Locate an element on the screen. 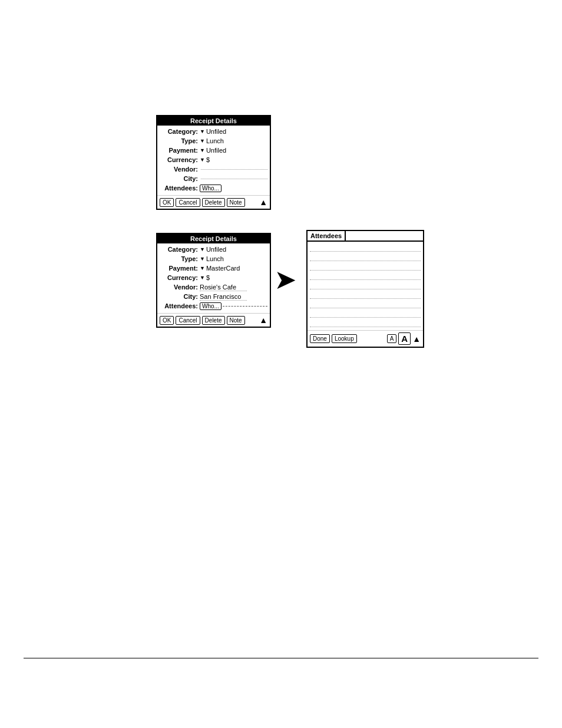 The image size is (562, 728). bottom-vendor-label: Vendor: is located at coordinates (180, 287).